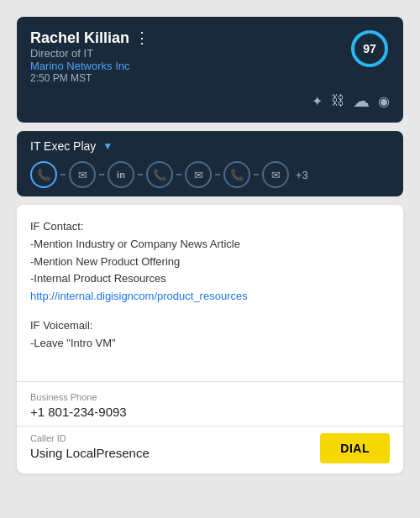 The width and height of the screenshot is (420, 518). What do you see at coordinates (90, 447) in the screenshot?
I see `caller-left: Caller ID Using LocalPresence` at bounding box center [90, 447].